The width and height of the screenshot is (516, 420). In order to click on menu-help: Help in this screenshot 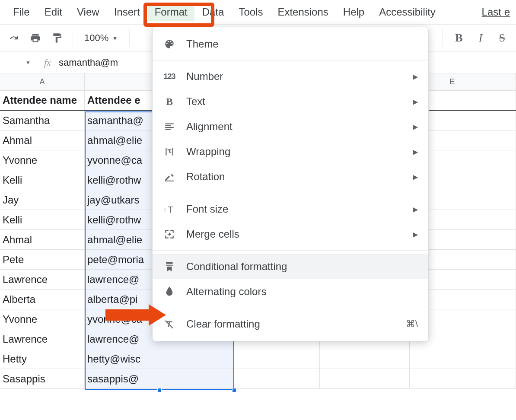, I will do `click(354, 12)`.